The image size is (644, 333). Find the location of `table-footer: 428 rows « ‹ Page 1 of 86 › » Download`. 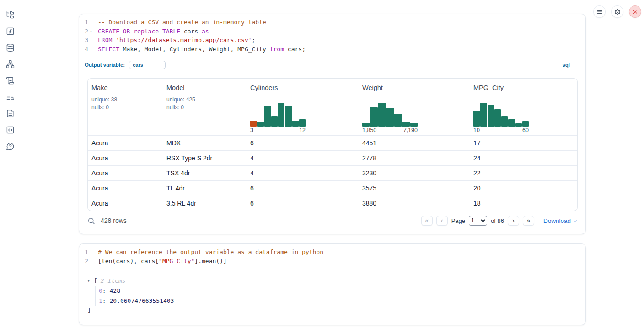

table-footer: 428 rows « ‹ Page 1 of 86 › » Download is located at coordinates (332, 218).